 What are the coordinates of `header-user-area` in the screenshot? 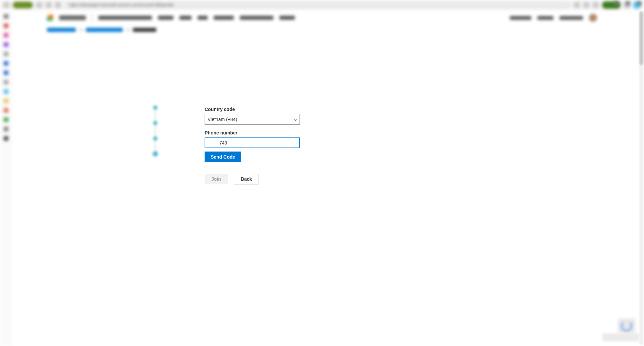 It's located at (553, 18).